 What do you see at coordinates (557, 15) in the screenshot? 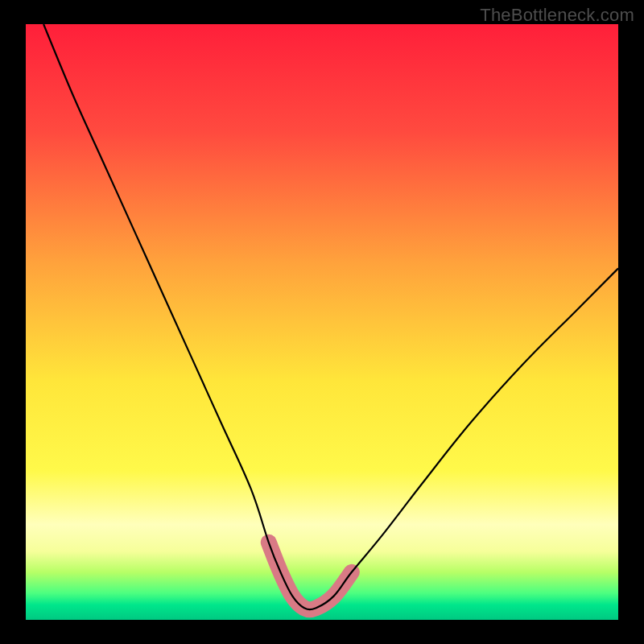
I see `watermark-text: TheBottleneck.com` at bounding box center [557, 15].